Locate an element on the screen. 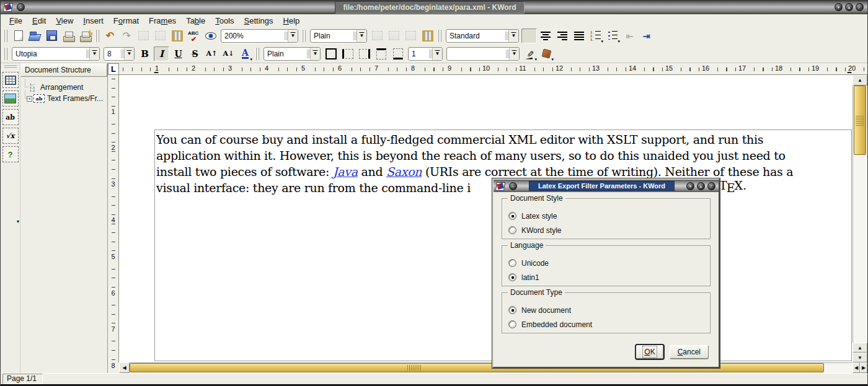 Image resolution: width=868 pixels, height=386 pixels. insert-formula-icon: √x is located at coordinates (11, 136).